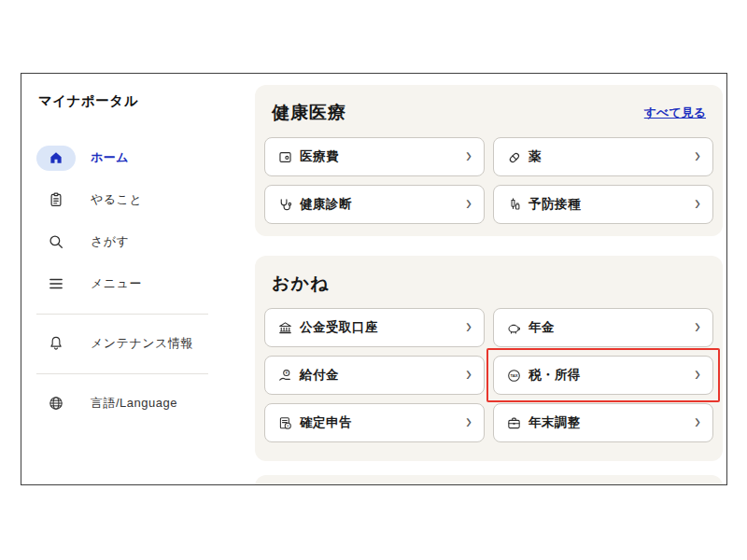  Describe the element at coordinates (289, 205) in the screenshot. I see `health-checkup-icon` at that location.